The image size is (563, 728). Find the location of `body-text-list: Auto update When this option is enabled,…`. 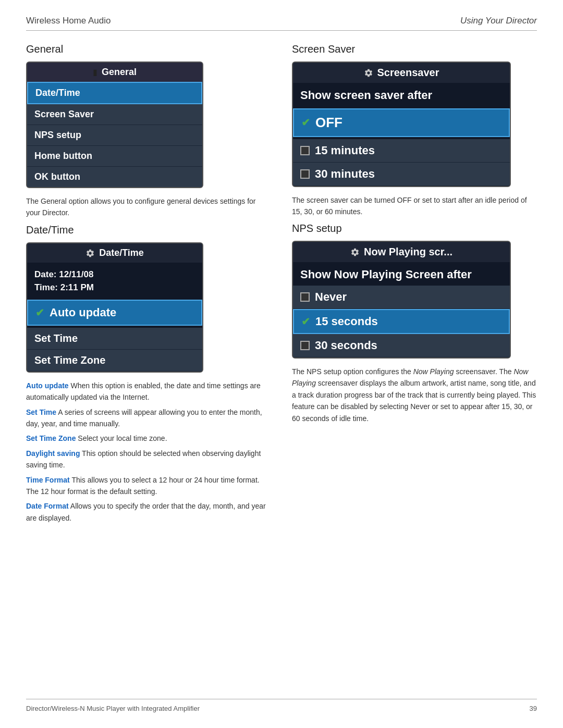

body-text-list: Auto update When this option is enabled,… is located at coordinates (149, 452).